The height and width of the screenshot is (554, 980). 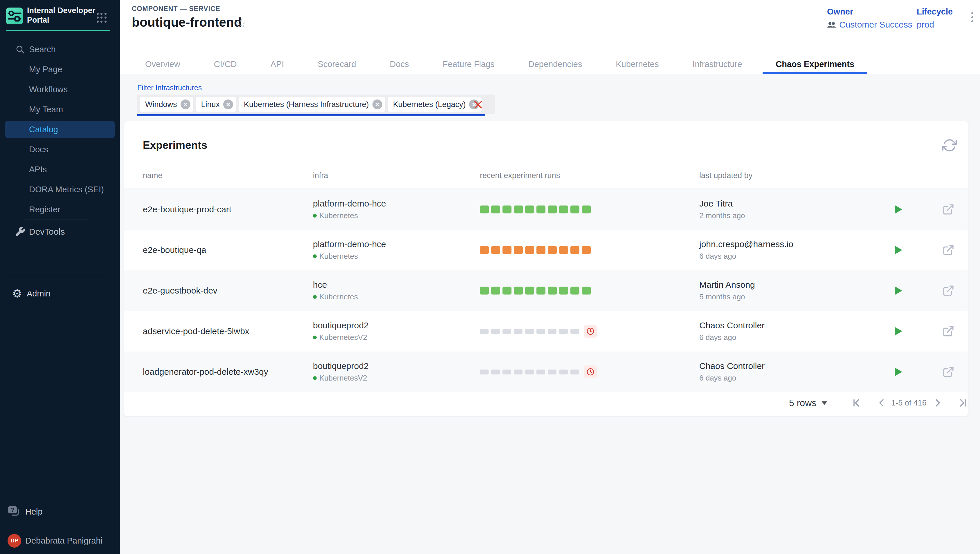 What do you see at coordinates (591, 372) in the screenshot?
I see `overdue-clock-icon` at bounding box center [591, 372].